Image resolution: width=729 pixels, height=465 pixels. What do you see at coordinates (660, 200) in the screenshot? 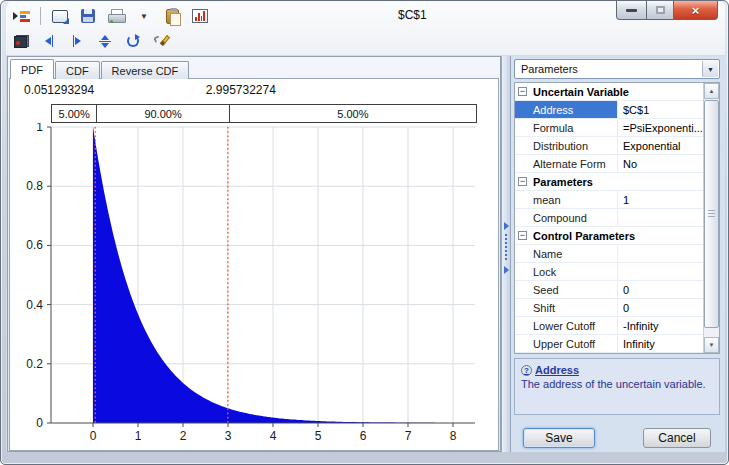
I see `param-value: 1` at bounding box center [660, 200].